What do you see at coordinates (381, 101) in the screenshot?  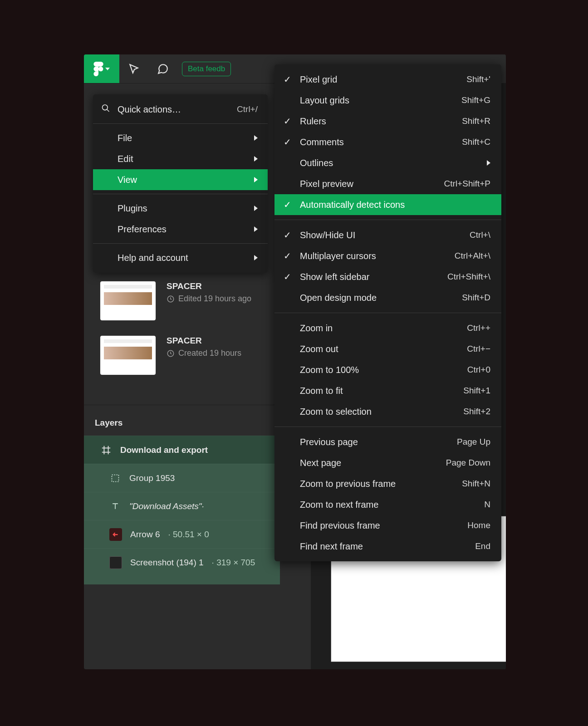 I see `menu-label: Layout grids` at bounding box center [381, 101].